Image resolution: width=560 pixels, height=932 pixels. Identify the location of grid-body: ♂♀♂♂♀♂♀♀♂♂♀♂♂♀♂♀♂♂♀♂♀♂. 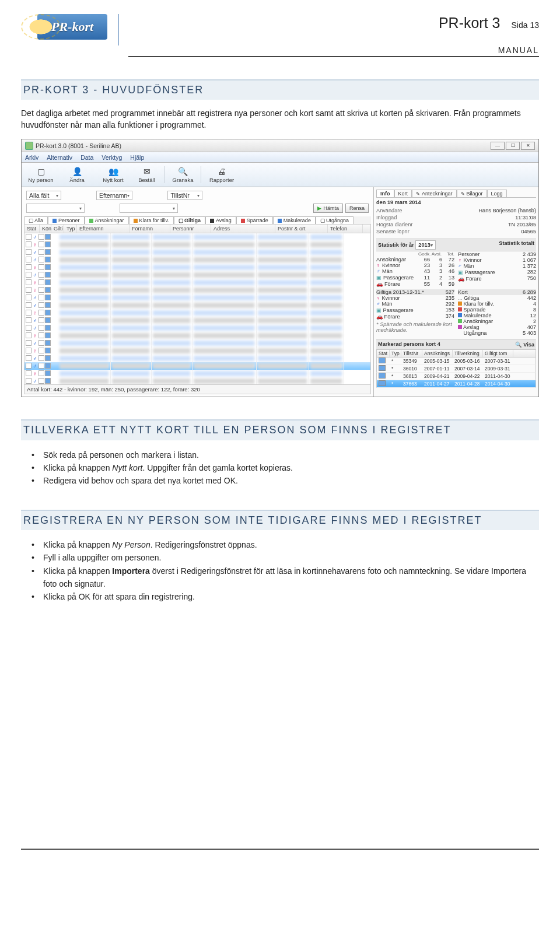
(197, 309).